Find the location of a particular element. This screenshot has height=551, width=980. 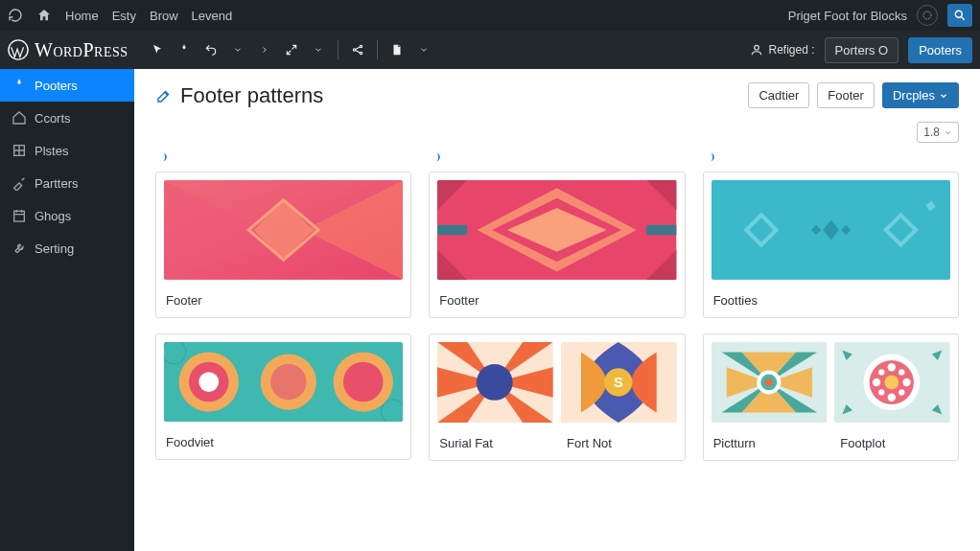

cursor-icon is located at coordinates (157, 50).